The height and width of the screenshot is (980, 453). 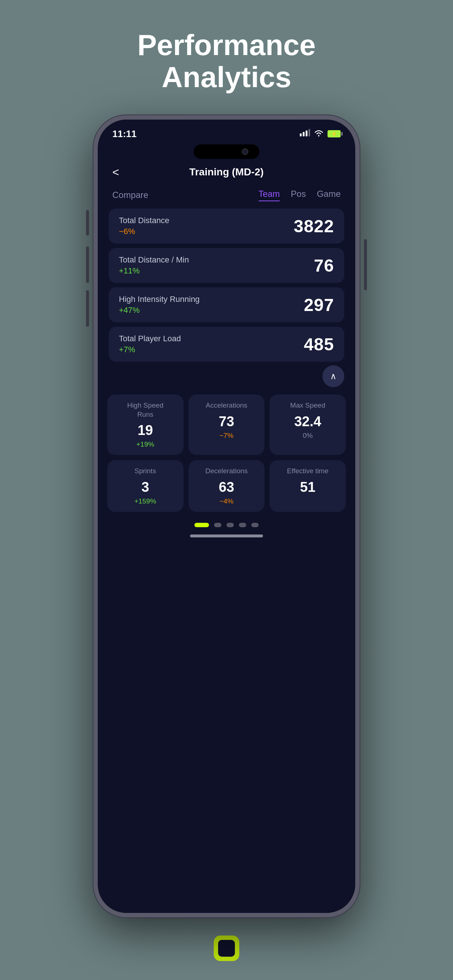 I want to click on volume-down-button, so click(x=88, y=309).